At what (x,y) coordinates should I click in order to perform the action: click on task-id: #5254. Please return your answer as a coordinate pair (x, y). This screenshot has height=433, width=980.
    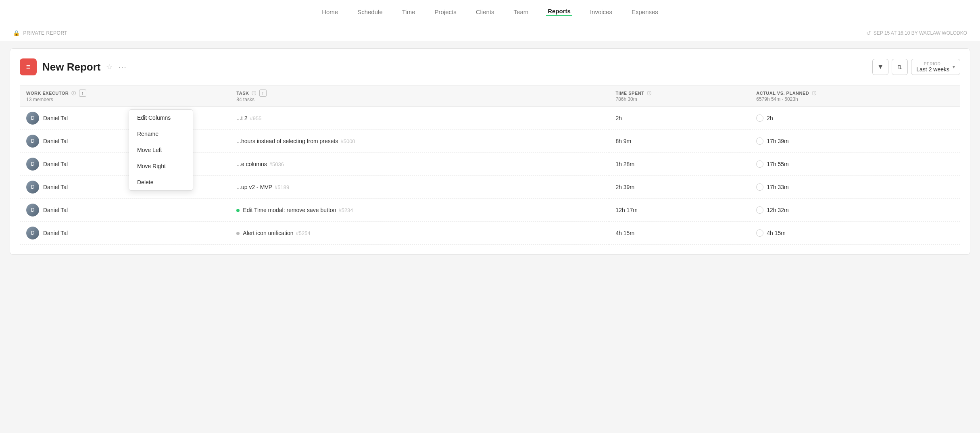
    Looking at the image, I should click on (303, 233).